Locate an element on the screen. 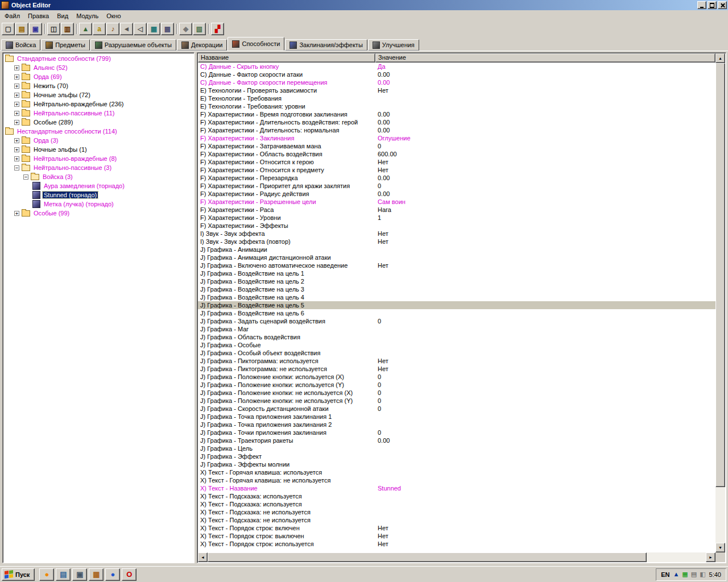 The width and height of the screenshot is (728, 582). object-editor-button: ▦ is located at coordinates (154, 29).